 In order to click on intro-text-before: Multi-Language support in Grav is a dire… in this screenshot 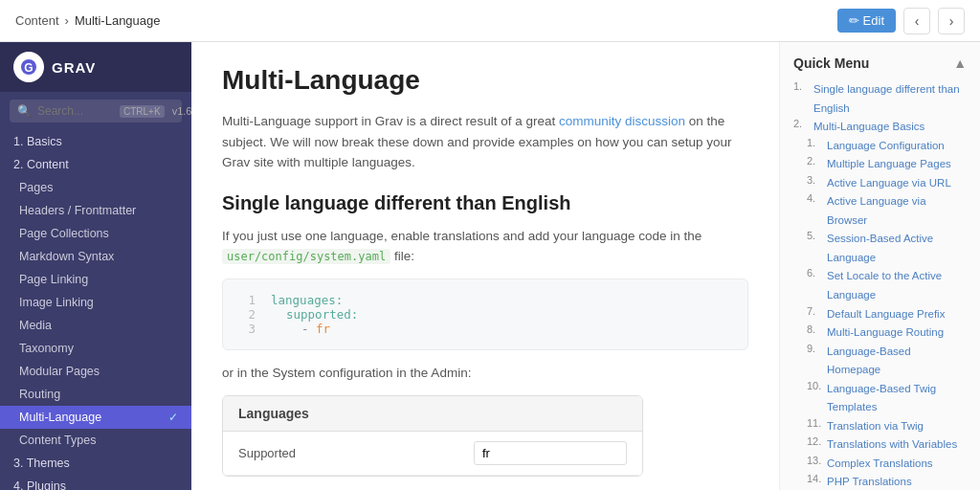, I will do `click(390, 121)`.